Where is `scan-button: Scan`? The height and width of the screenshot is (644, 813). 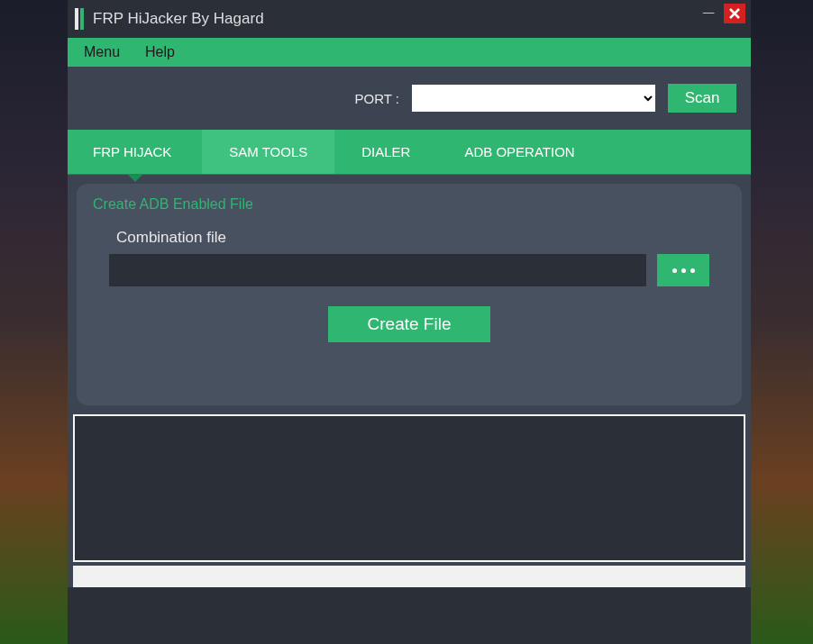
scan-button: Scan is located at coordinates (702, 98).